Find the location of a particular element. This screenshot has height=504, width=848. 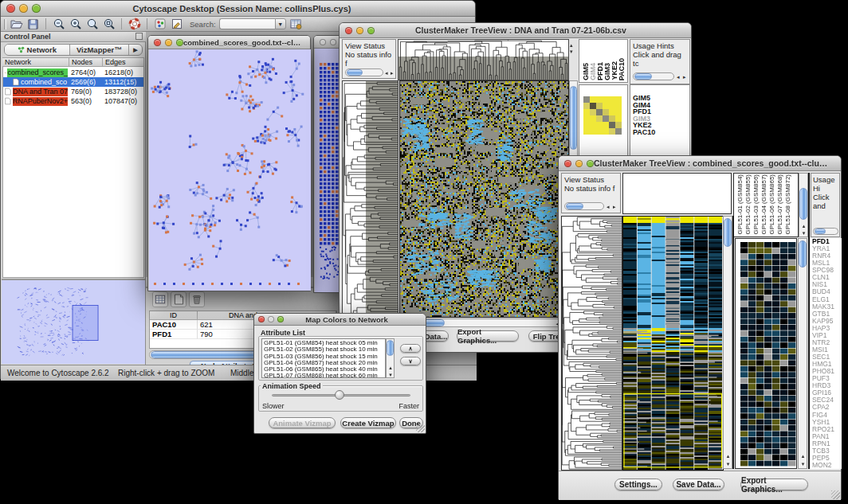

treeview-dna-titlebar: ClusterMaker TreeView : DNA and Tran 07-… is located at coordinates (515, 30).